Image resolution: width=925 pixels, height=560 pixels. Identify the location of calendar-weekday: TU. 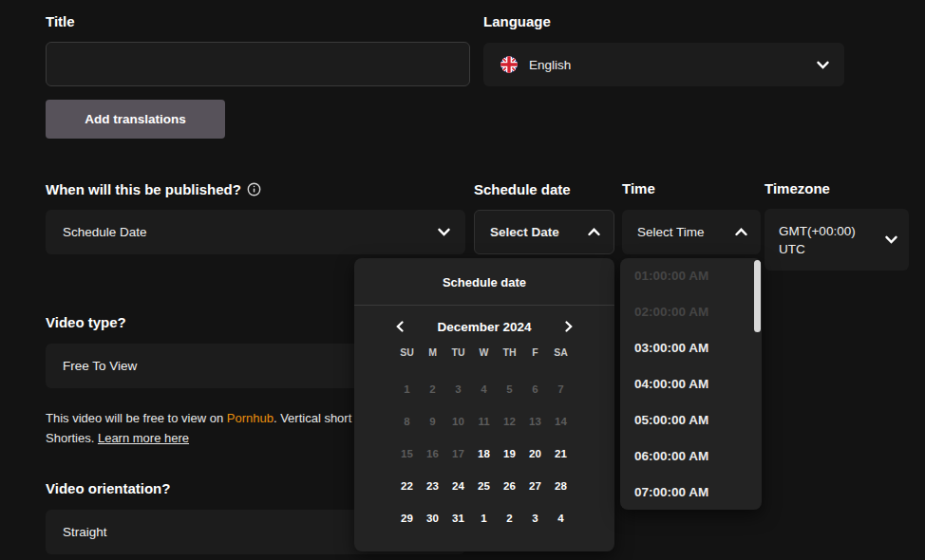
(458, 355).